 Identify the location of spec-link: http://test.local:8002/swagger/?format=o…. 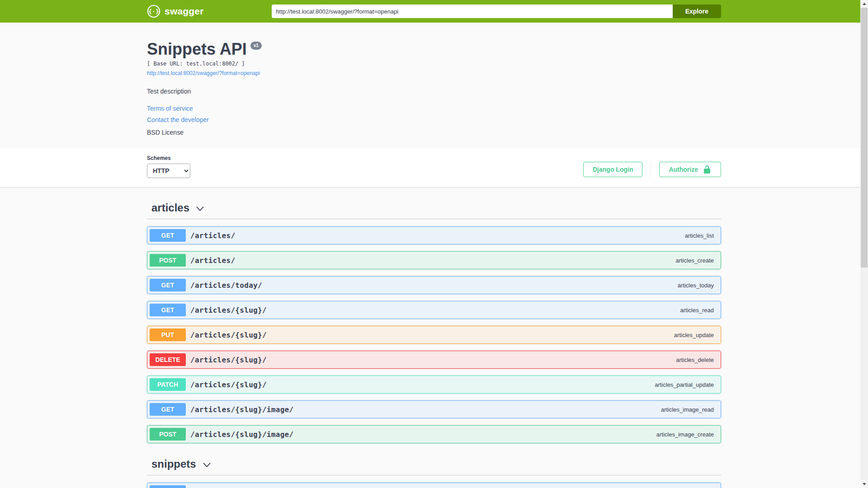
(203, 73).